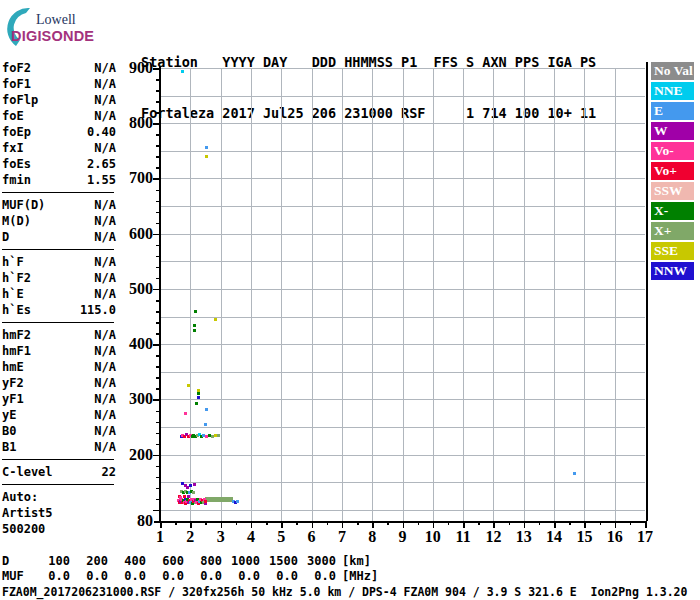  What do you see at coordinates (127, 562) in the screenshot?
I see `distance-value: 400` at bounding box center [127, 562].